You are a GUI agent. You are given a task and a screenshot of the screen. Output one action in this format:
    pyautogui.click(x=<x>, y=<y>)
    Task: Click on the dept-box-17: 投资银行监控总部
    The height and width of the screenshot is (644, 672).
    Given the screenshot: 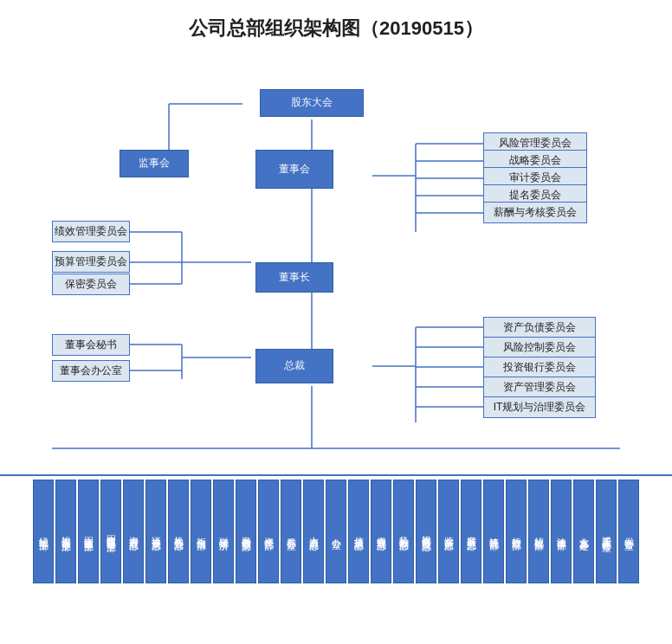 What is the action you would take?
    pyautogui.click(x=426, y=531)
    